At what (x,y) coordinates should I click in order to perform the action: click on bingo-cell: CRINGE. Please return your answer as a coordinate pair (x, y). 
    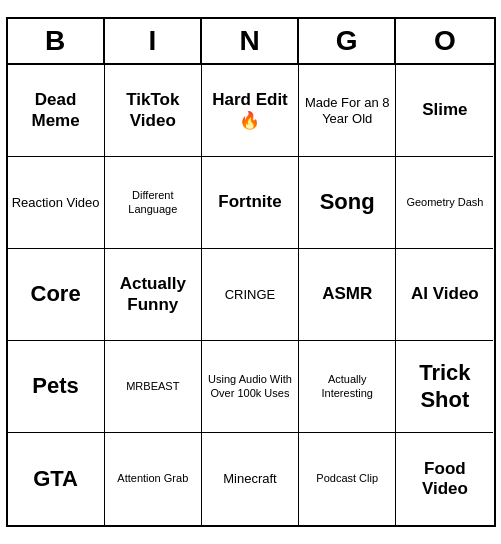
    Looking at the image, I should click on (250, 295).